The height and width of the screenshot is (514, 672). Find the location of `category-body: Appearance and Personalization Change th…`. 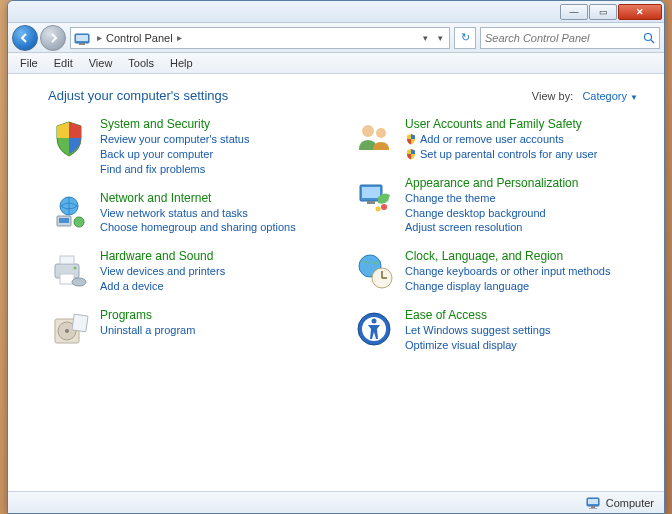

category-body: Appearance and Personalization Change th… is located at coordinates (522, 206).